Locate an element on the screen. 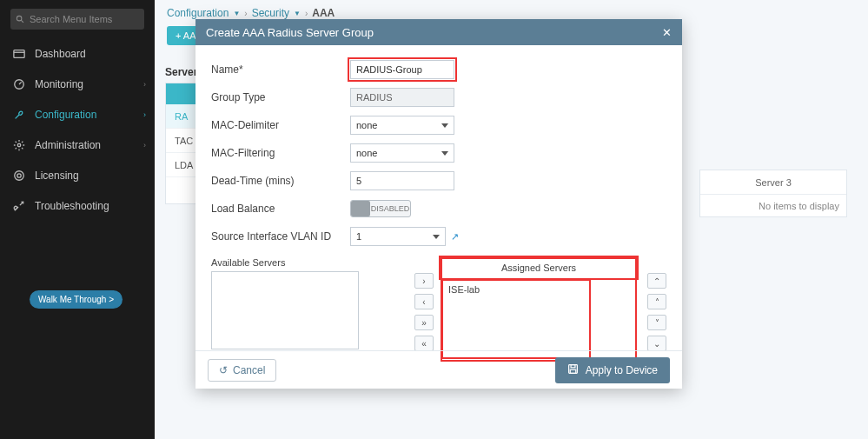  order-top-button: ⌃ is located at coordinates (657, 281).